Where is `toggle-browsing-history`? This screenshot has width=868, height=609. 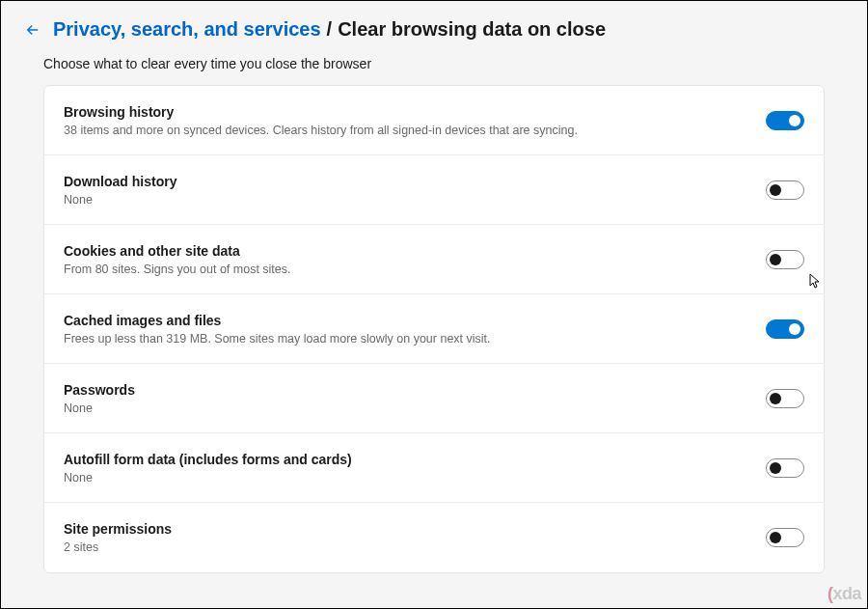
toggle-browsing-history is located at coordinates (785, 121).